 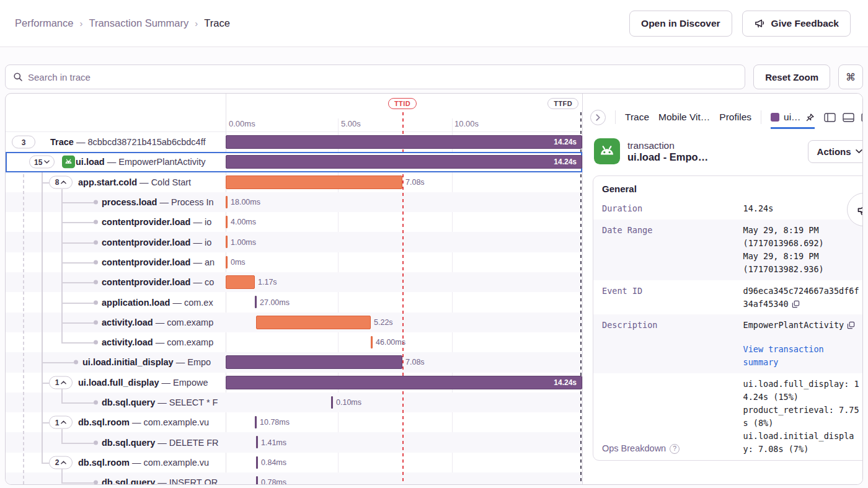 I want to click on keyboard-shortcuts-button: ⌘, so click(x=851, y=77).